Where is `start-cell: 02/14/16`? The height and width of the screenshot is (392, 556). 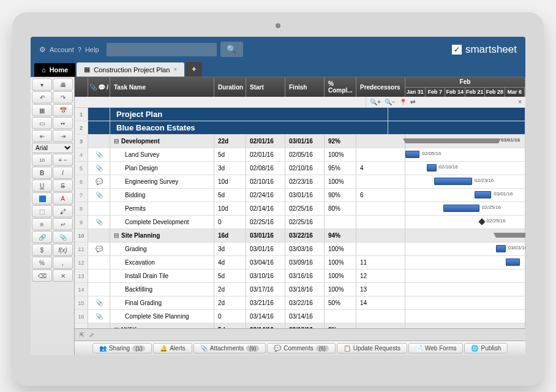
start-cell: 02/14/16 is located at coordinates (266, 208).